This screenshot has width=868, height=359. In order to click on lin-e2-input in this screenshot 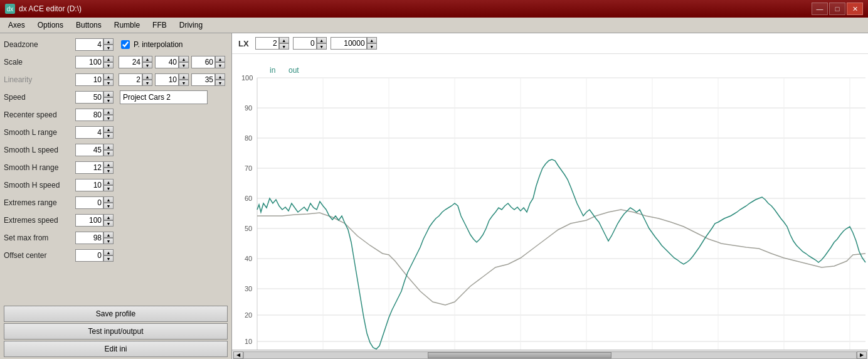, I will do `click(167, 80)`.